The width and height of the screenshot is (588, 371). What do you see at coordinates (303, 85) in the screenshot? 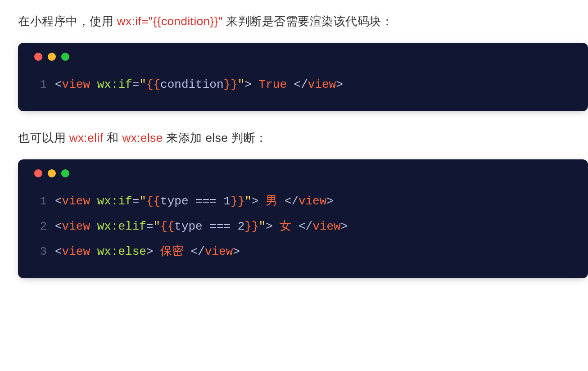
I see `code-line: 1<view wx:if="{{condition}}"> True </vie…` at bounding box center [303, 85].